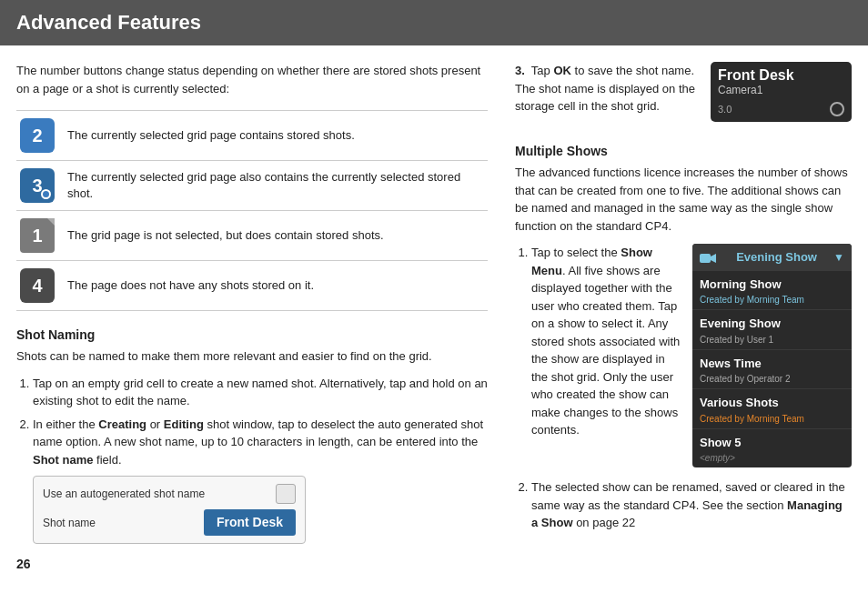 The width and height of the screenshot is (868, 613). I want to click on ms-step-1: Evening Show ▼ Morning Show Created by M…, so click(691, 342).